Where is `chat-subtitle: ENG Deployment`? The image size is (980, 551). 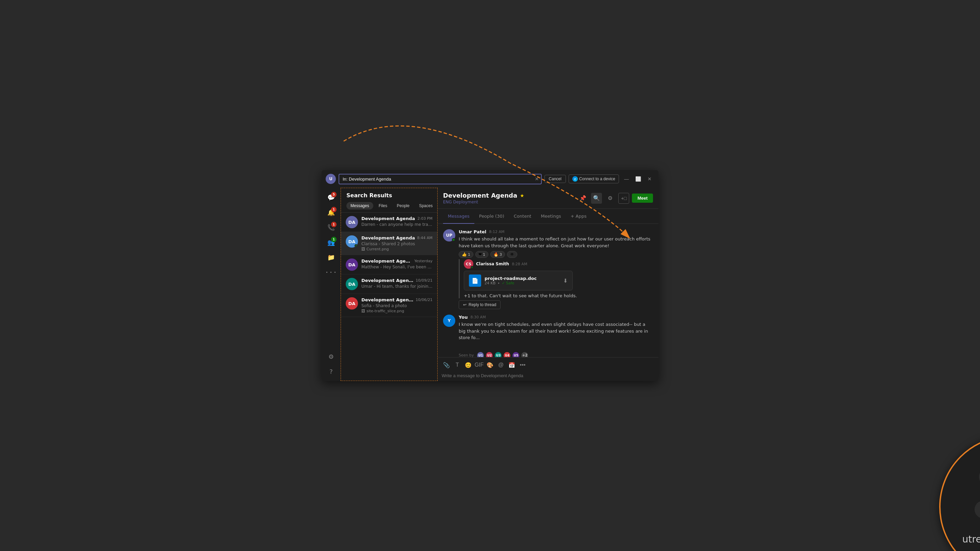
chat-subtitle: ENG Deployment is located at coordinates (511, 202).